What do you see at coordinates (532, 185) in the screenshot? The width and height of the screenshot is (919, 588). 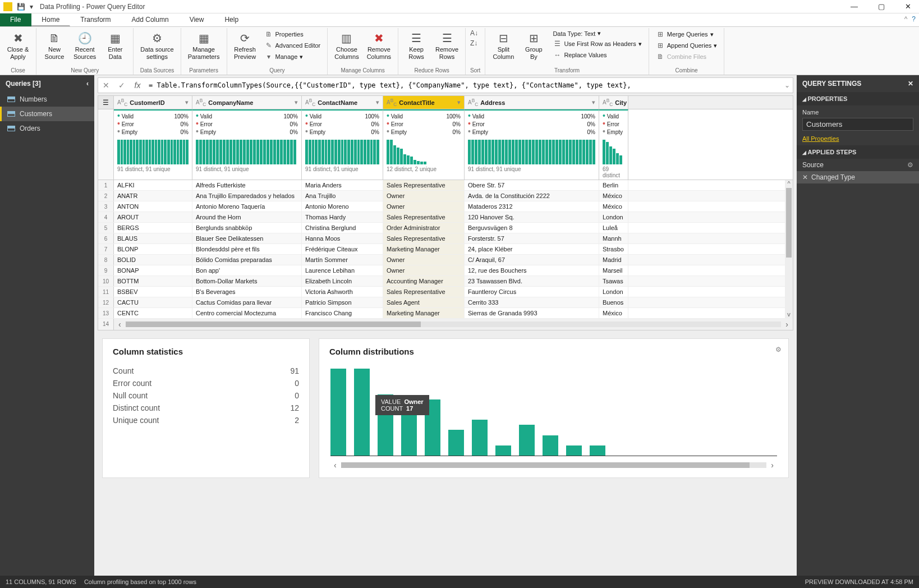 I see `cell: Obere Str. 57` at bounding box center [532, 185].